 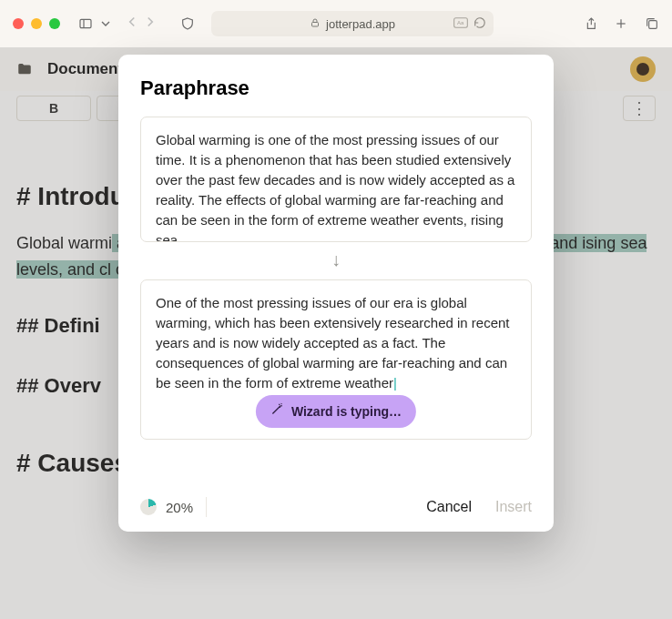 I want to click on new-tab-icon, so click(x=621, y=24).